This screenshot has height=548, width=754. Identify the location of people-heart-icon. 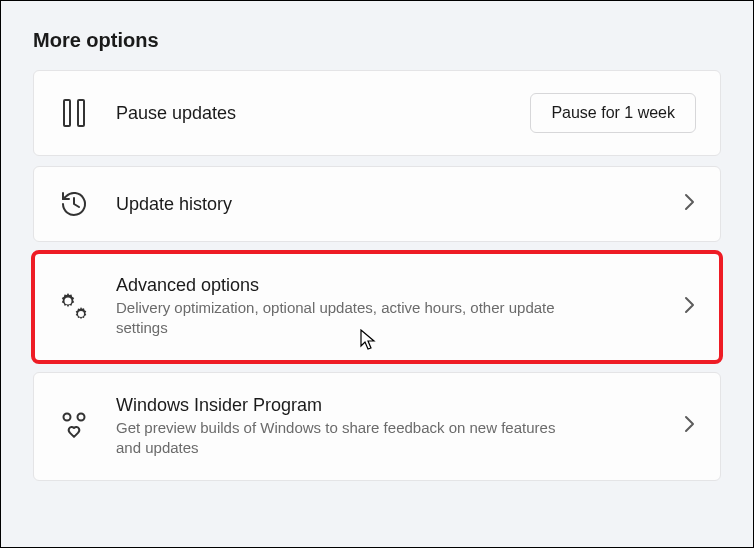
(74, 426).